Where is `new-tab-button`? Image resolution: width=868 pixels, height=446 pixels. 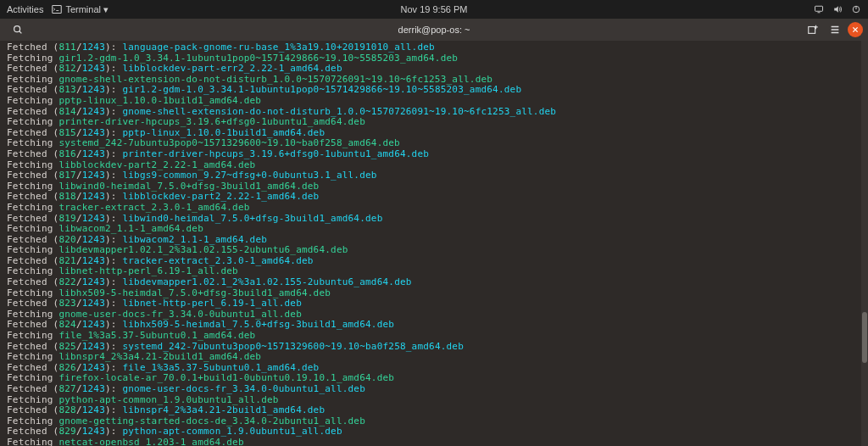
new-tab-button is located at coordinates (813, 30).